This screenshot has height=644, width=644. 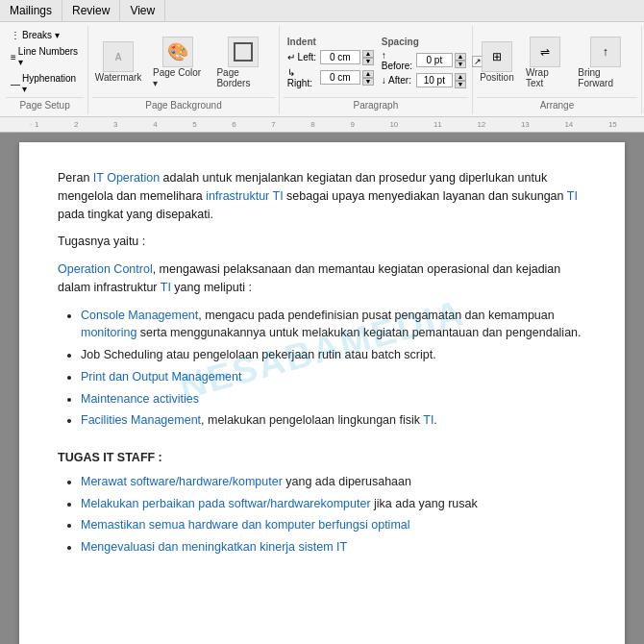 I want to click on bring-forward-icon: ↑, so click(x=606, y=52).